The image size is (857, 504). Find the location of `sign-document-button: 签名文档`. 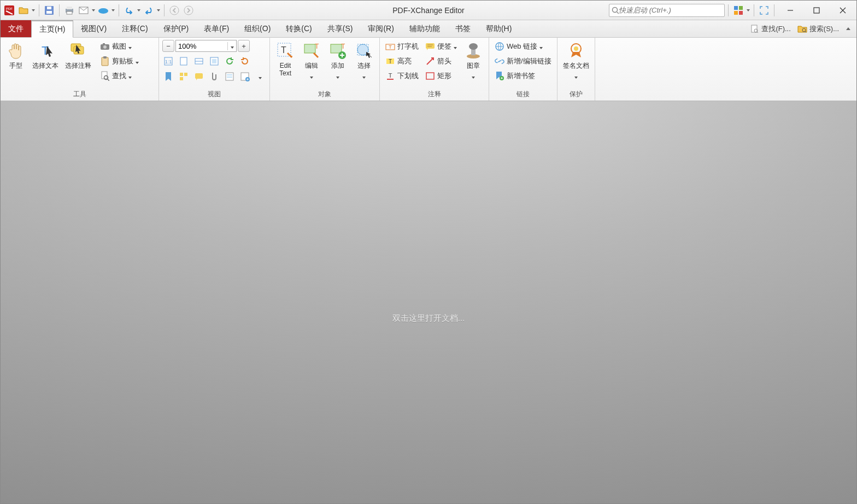

sign-document-button: 签名文档 is located at coordinates (576, 61).